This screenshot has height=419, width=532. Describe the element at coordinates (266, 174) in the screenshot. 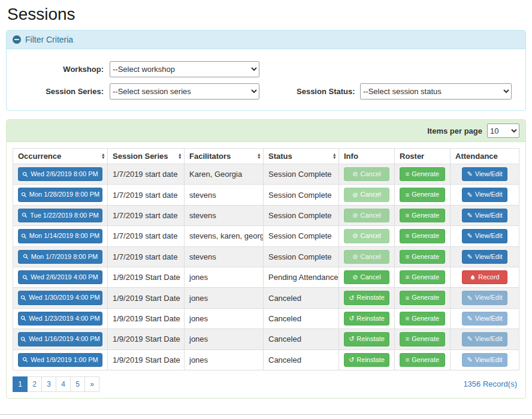

I see `session-row: Wed 2/6/2019 8:00 PM1/7/2019 start dateK…` at that location.